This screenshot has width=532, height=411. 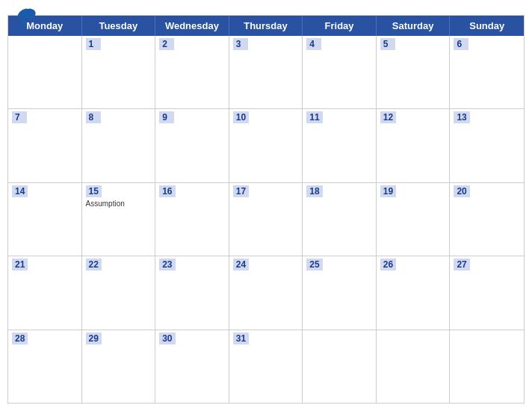 What do you see at coordinates (45, 145) in the screenshot?
I see `day-cell: 7` at bounding box center [45, 145].